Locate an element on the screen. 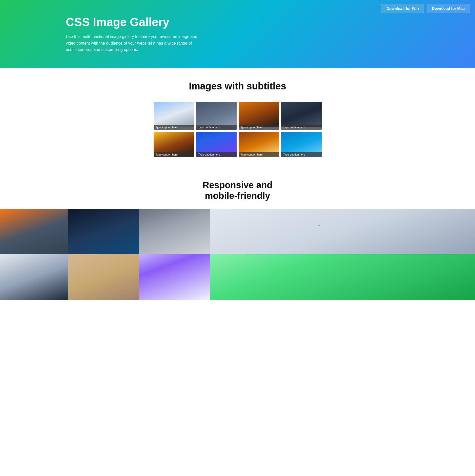 The image size is (475, 476). gallery-item-4: Type caption here is located at coordinates (301, 116).